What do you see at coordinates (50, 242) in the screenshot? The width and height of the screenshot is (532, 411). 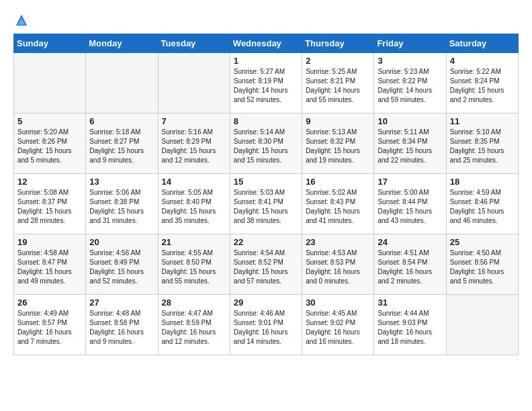 I see `day-number: 19` at bounding box center [50, 242].